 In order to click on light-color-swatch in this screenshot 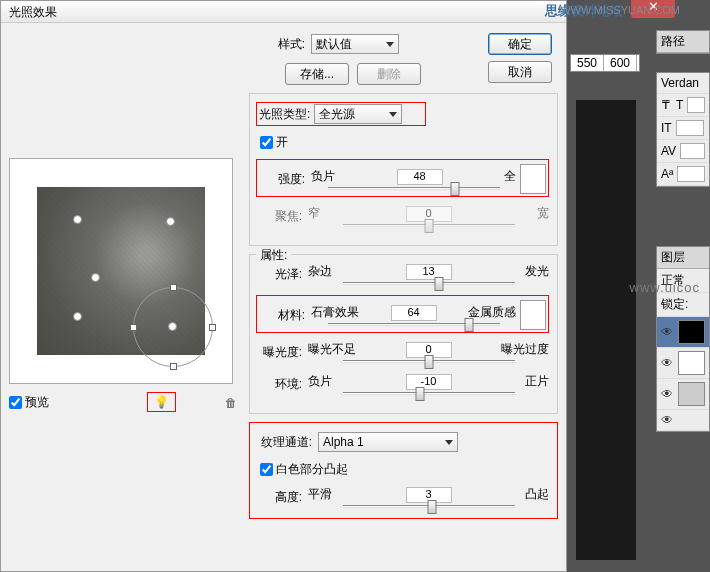, I will do `click(533, 179)`.